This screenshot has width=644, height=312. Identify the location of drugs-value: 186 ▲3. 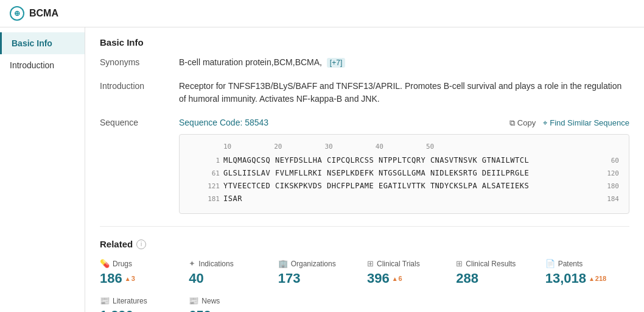
(142, 278).